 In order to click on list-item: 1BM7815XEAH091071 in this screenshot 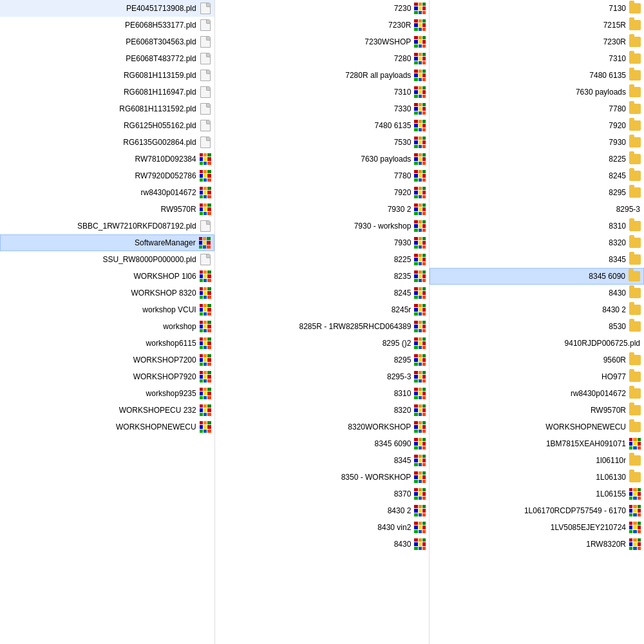, I will do `click(537, 444)`.